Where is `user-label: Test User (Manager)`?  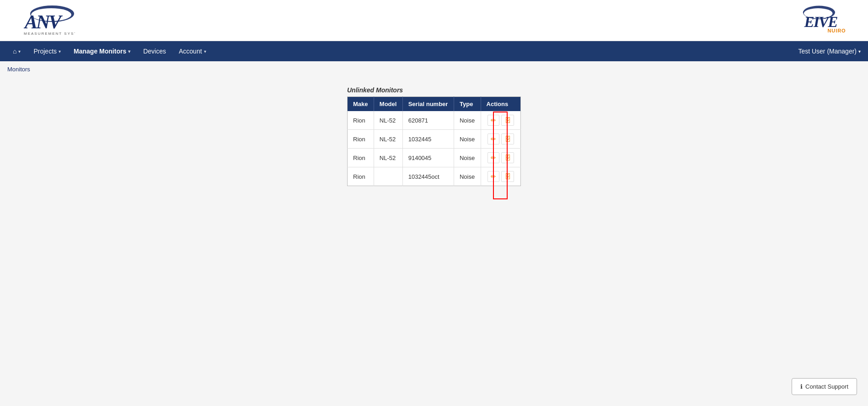
user-label: Test User (Manager) is located at coordinates (827, 51).